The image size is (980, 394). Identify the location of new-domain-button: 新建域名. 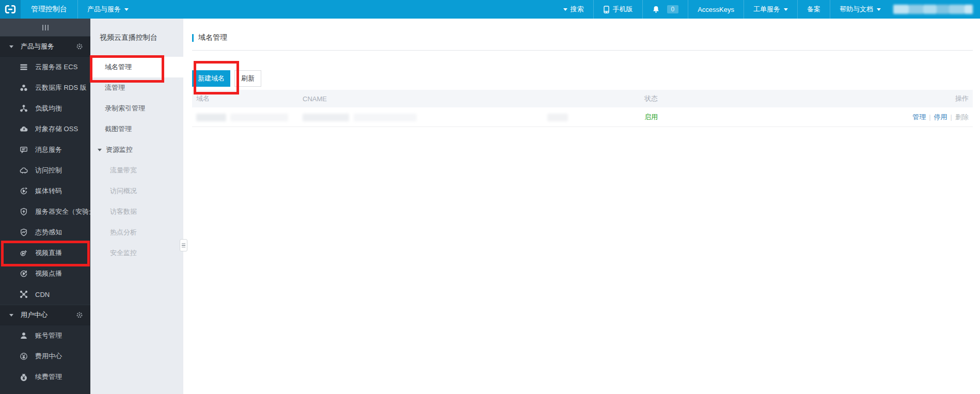
(211, 78).